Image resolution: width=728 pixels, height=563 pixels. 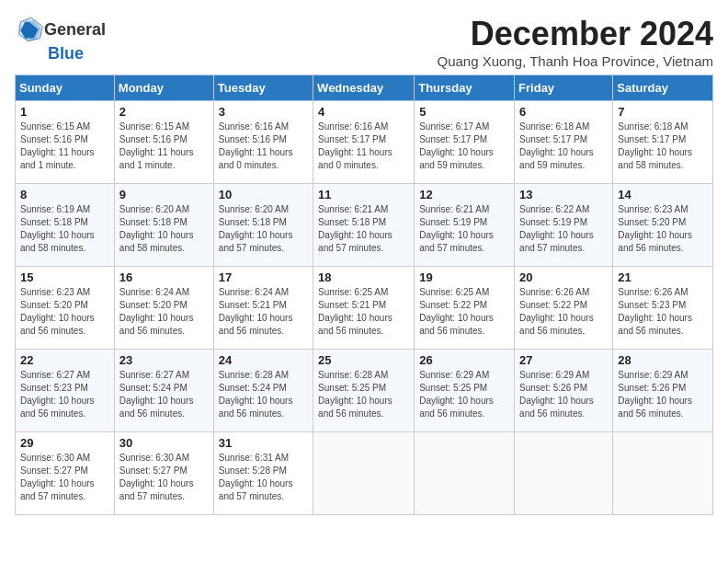 What do you see at coordinates (564, 308) in the screenshot?
I see `calendar-day-cell: 20Sunrise: 6:26 AMSunset: 5:22 PMDayligh…` at bounding box center [564, 308].